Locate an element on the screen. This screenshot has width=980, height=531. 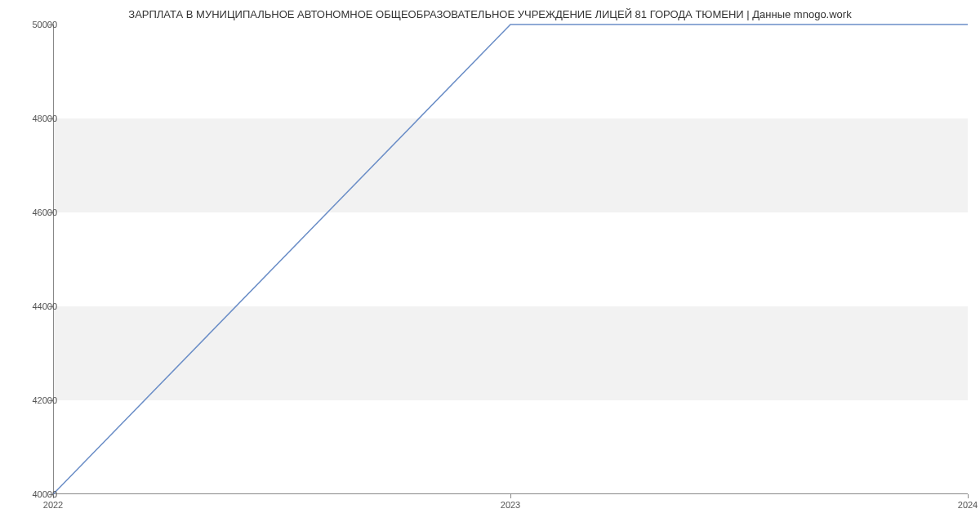
y-tick-label: 48000 is located at coordinates (44, 118).